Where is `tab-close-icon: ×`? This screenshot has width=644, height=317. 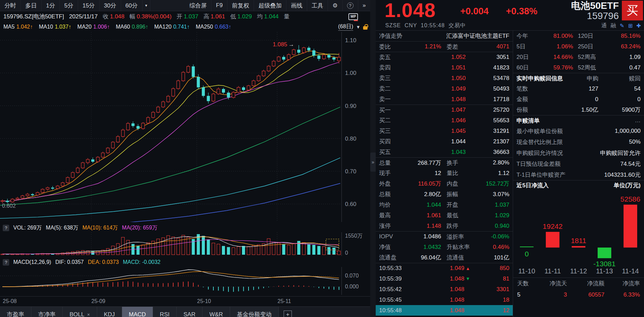
tab-close-icon: × is located at coordinates (88, 315).